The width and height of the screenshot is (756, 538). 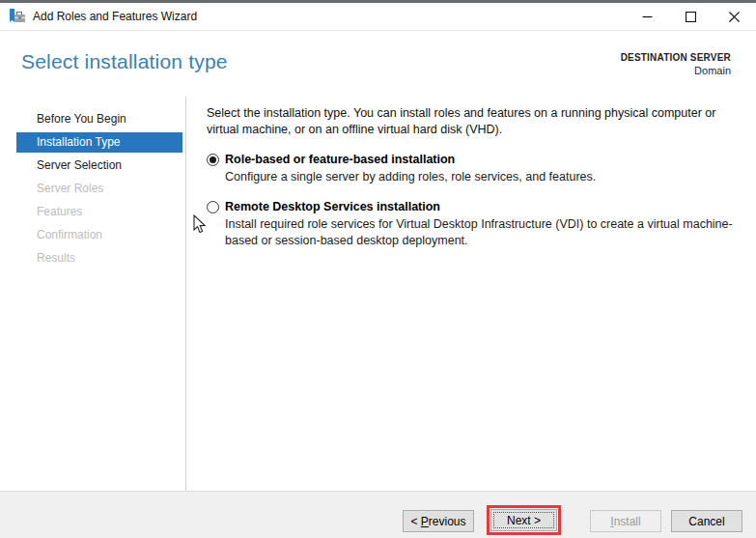 I want to click on install-button: Install, so click(x=626, y=522).